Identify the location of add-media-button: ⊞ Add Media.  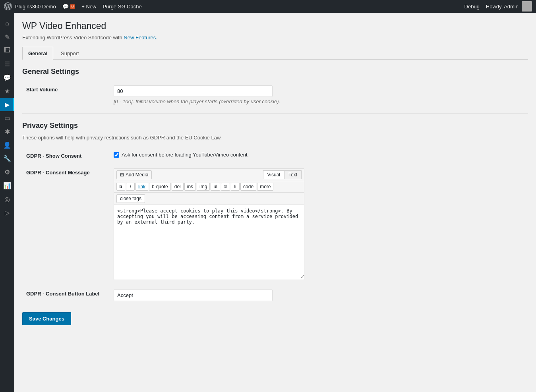
(134, 175).